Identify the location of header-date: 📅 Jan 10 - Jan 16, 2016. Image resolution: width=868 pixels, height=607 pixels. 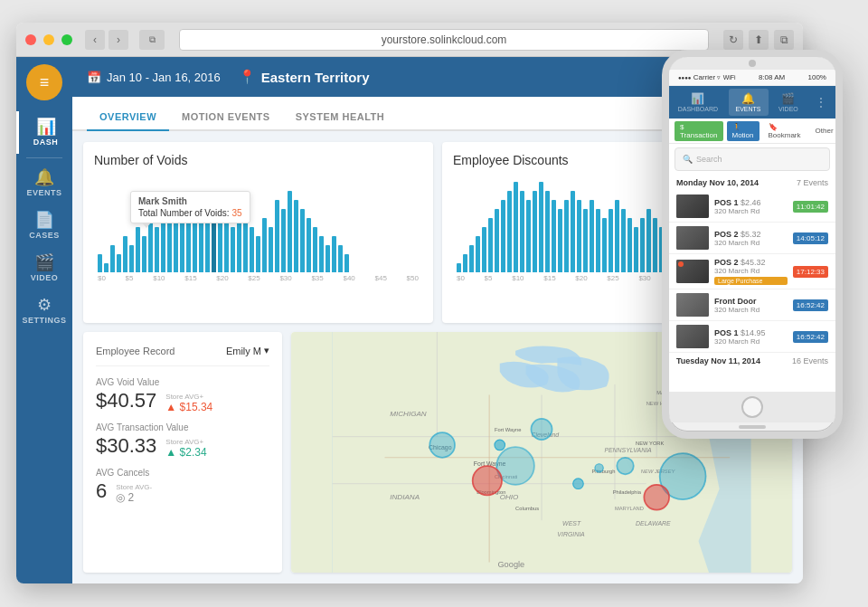
(154, 78).